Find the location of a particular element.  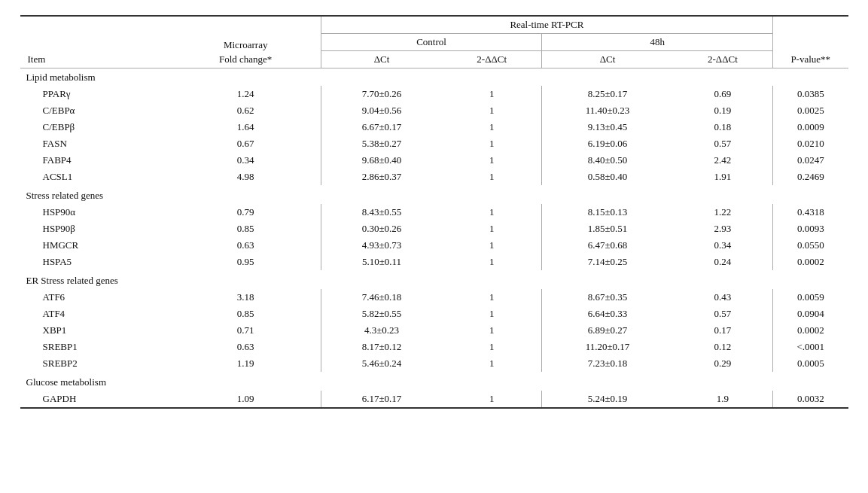

table-cell: 0.4318 is located at coordinates (811, 212).